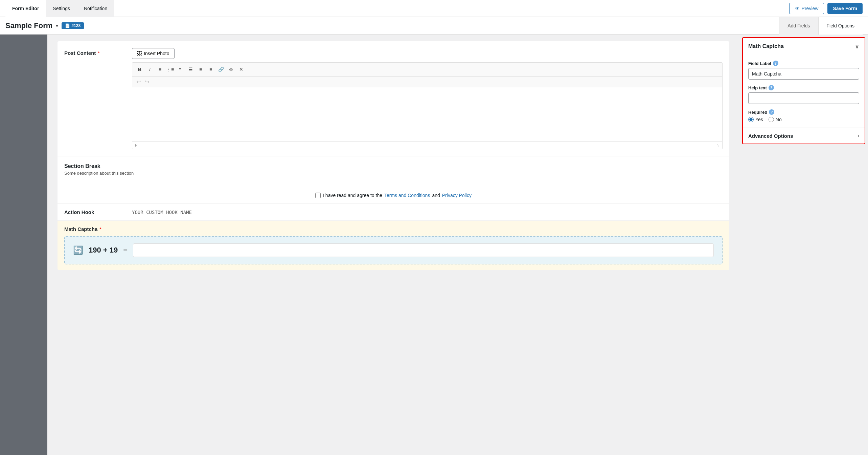 Image resolution: width=868 pixels, height=455 pixels. I want to click on math-equals: =, so click(125, 250).